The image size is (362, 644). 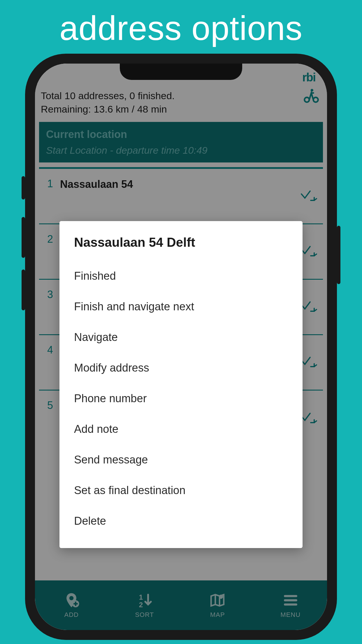 What do you see at coordinates (181, 307) in the screenshot?
I see `modal-item-finish-navigate: Finish and navigate next` at bounding box center [181, 307].